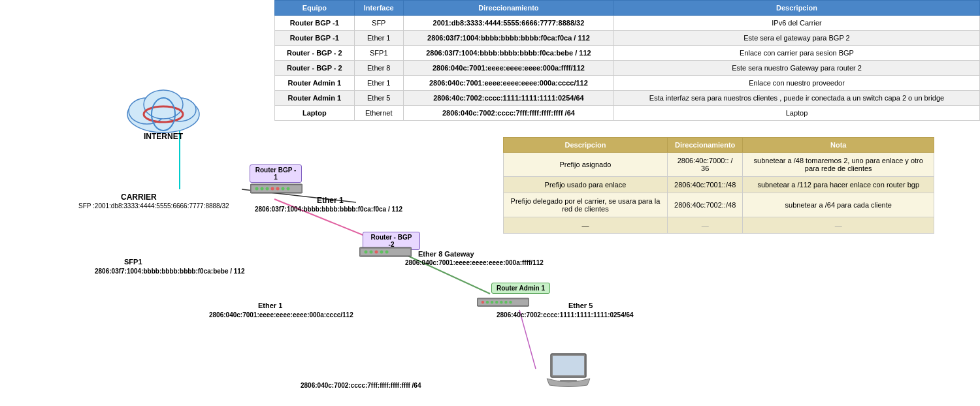 The width and height of the screenshot is (980, 406). What do you see at coordinates (276, 189) in the screenshot?
I see `router-bgp1-device` at bounding box center [276, 189].